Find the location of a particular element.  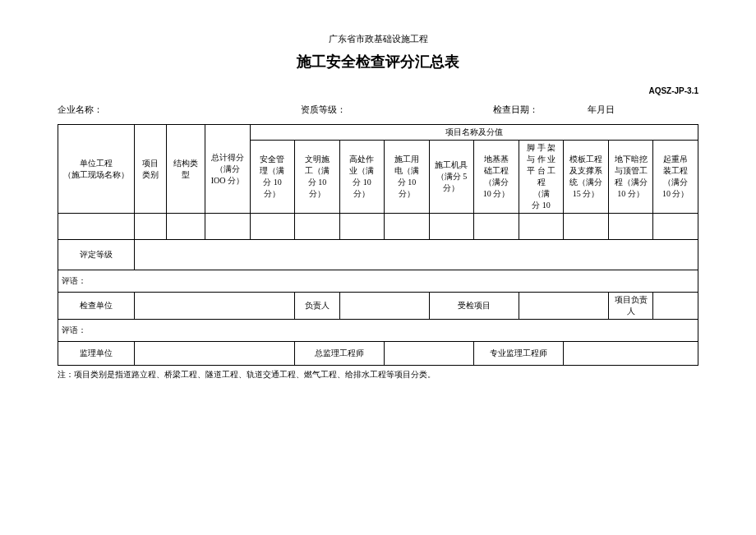

col-c1: 安全管理（满分 10分） is located at coordinates (273, 178).